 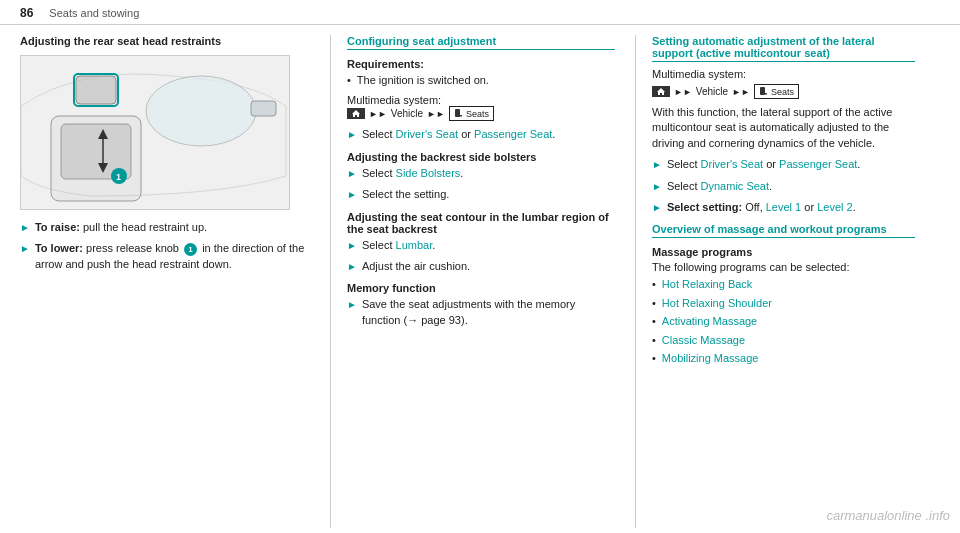 What do you see at coordinates (741, 92) in the screenshot?
I see `nav-arrow-right2: ►►` at bounding box center [741, 92].